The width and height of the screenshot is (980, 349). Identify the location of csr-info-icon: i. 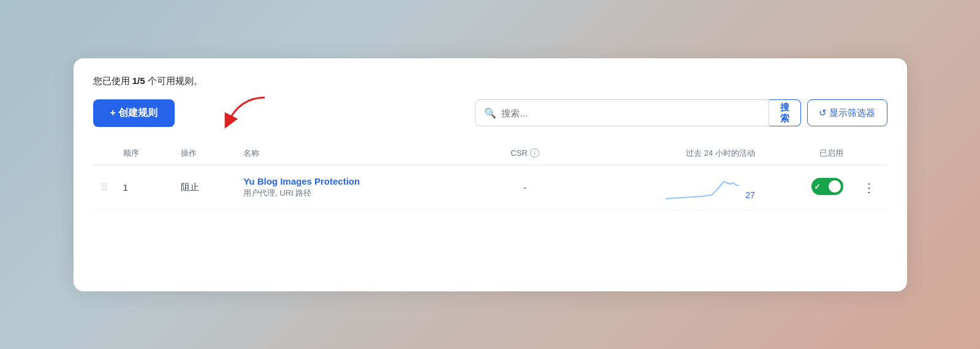
(534, 153).